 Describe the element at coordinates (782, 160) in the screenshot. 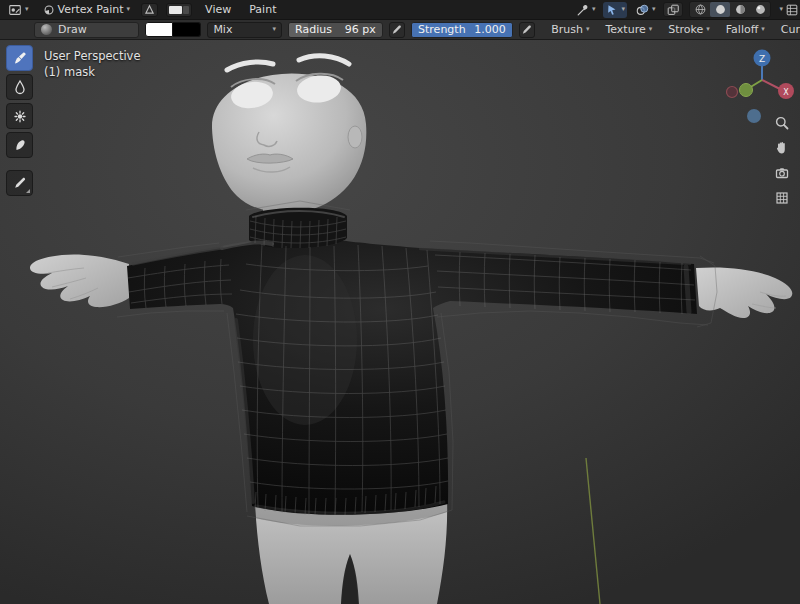

I see `viewport-nav-buttons` at that location.